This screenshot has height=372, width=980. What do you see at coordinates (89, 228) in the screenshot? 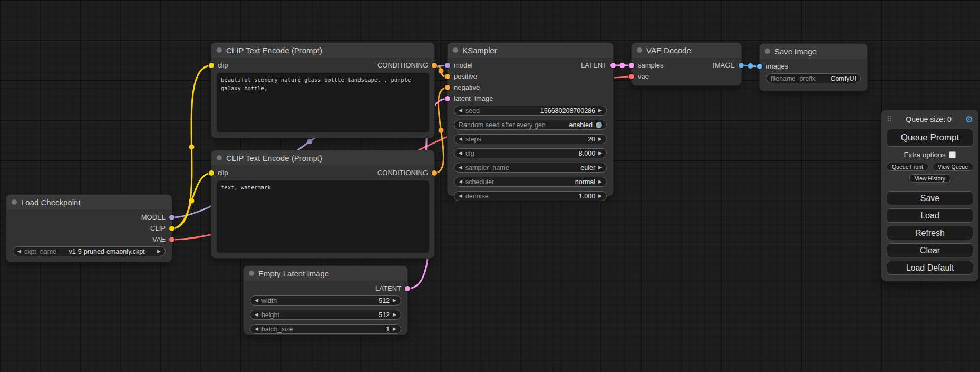
I see `node-load-checkpoint: Load Checkpoint MODEL CLIP VAE ◀ ckpt_na…` at bounding box center [89, 228].